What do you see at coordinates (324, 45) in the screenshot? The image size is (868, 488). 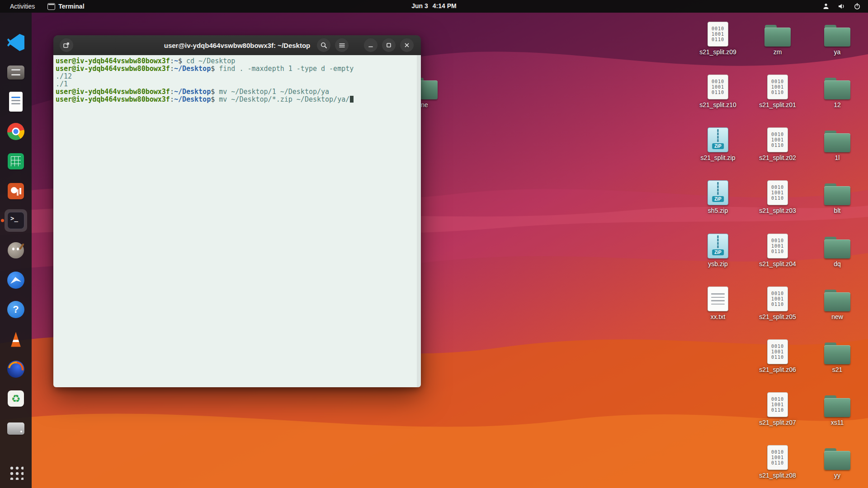 I see `terminal-search-button` at bounding box center [324, 45].